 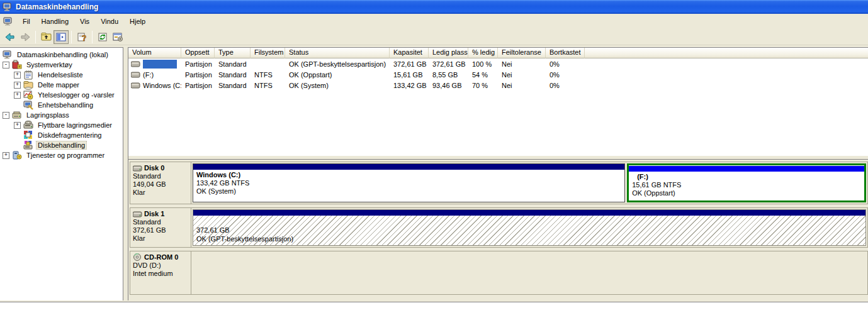 What do you see at coordinates (62, 135) in the screenshot?
I see `tree-item-disk-defragmenter: Diskdefragmentering` at bounding box center [62, 135].